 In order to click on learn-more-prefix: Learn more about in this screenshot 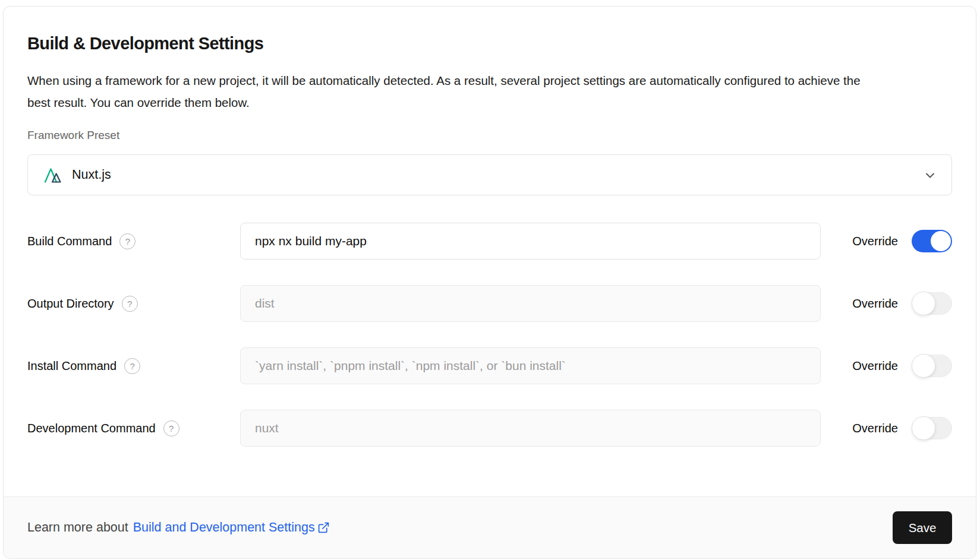, I will do `click(78, 527)`.